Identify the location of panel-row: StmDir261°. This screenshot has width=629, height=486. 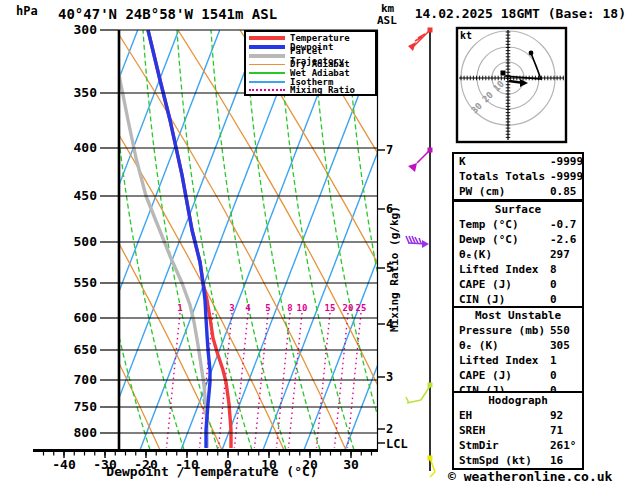
(518, 446).